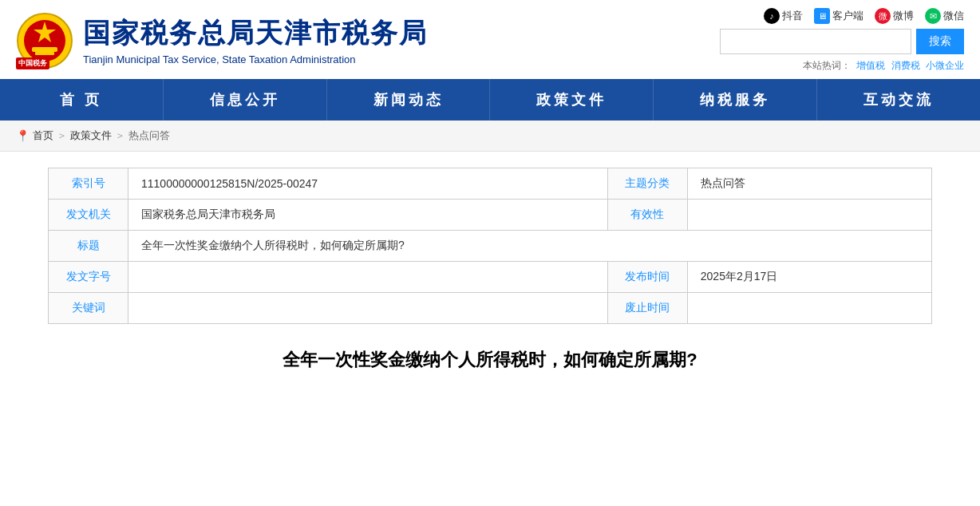 This screenshot has height=506, width=980. I want to click on nav-interaction: 互动交流, so click(899, 100).